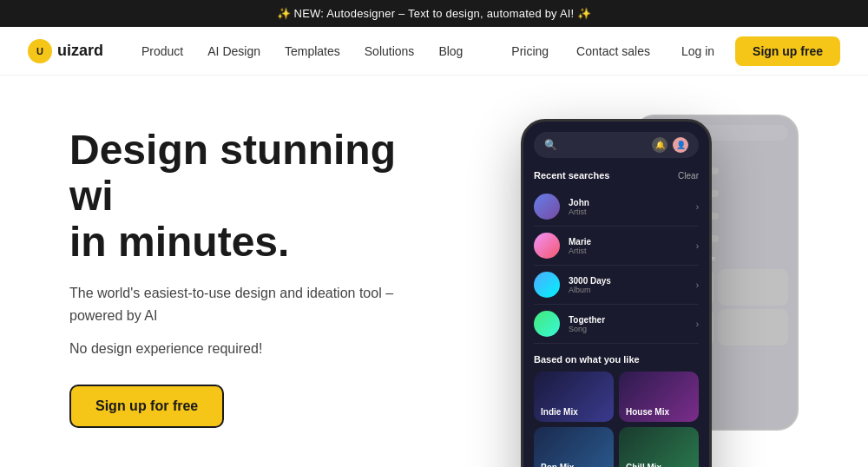 The width and height of the screenshot is (868, 467). Describe the element at coordinates (628, 325) in the screenshot. I see `search-item-info: Together Song` at that location.